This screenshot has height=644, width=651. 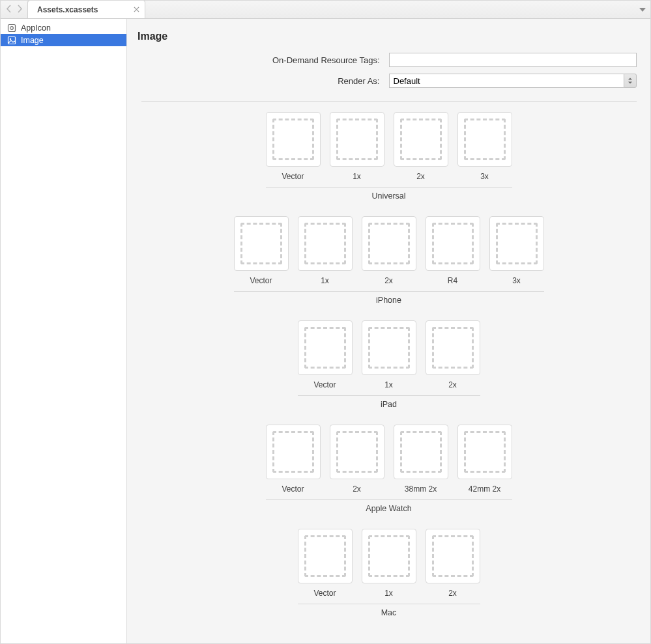 What do you see at coordinates (389, 147) in the screenshot?
I see `slots-row: Vector1x2x3x` at bounding box center [389, 147].